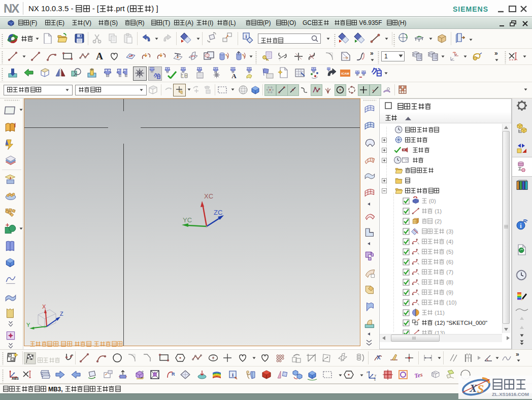 The image size is (532, 400). What do you see at coordinates (174, 374) in the screenshot?
I see `svg-text: R` at bounding box center [174, 374].